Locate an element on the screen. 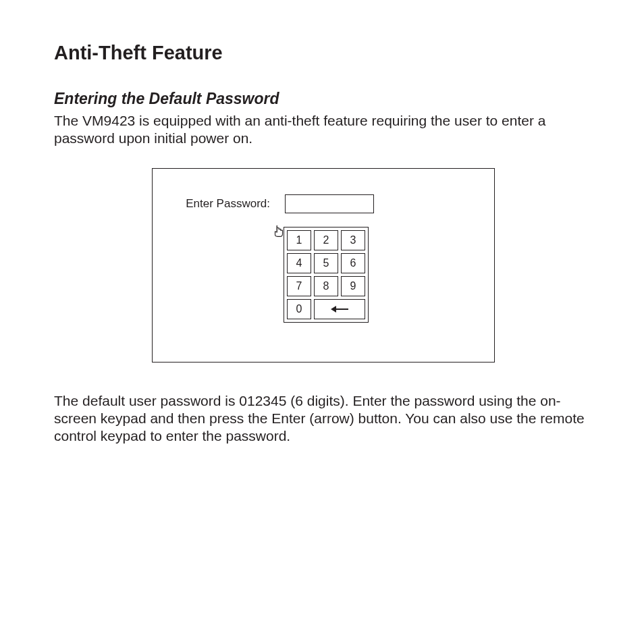 This screenshot has height=644, width=644. key-enter is located at coordinates (340, 309).